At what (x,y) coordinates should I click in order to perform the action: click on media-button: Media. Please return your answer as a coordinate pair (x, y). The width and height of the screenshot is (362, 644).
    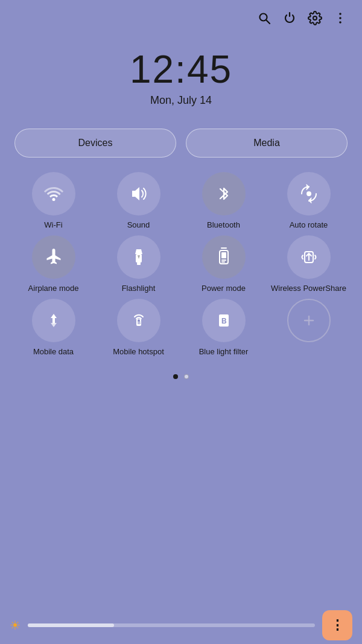
    Looking at the image, I should click on (267, 143).